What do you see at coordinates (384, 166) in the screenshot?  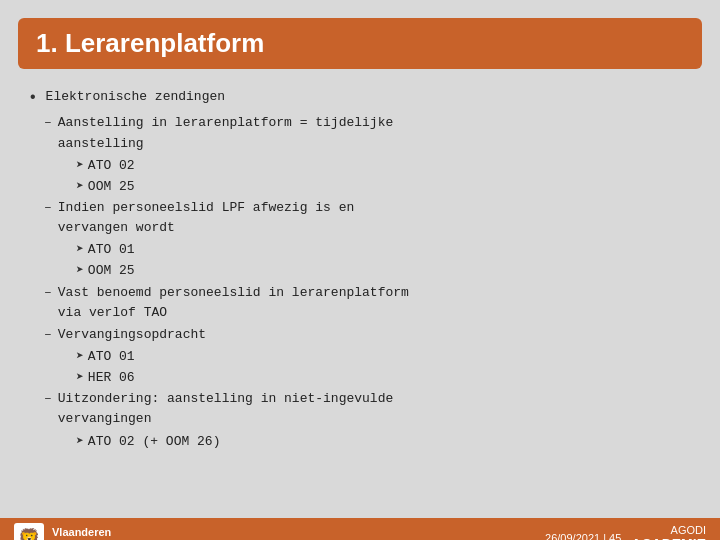 I see `arrow-item-0-0: ➤ ATO 02` at bounding box center [384, 166].